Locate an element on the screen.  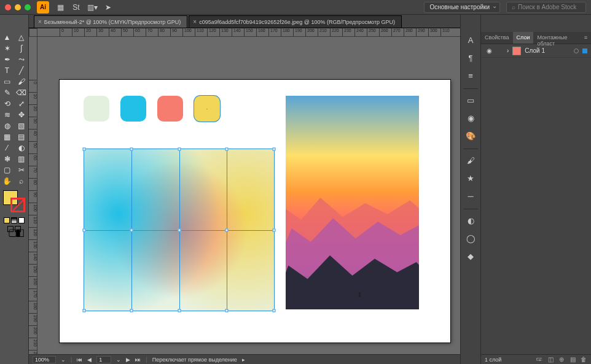
stock-icon: St is located at coordinates (76, 7).